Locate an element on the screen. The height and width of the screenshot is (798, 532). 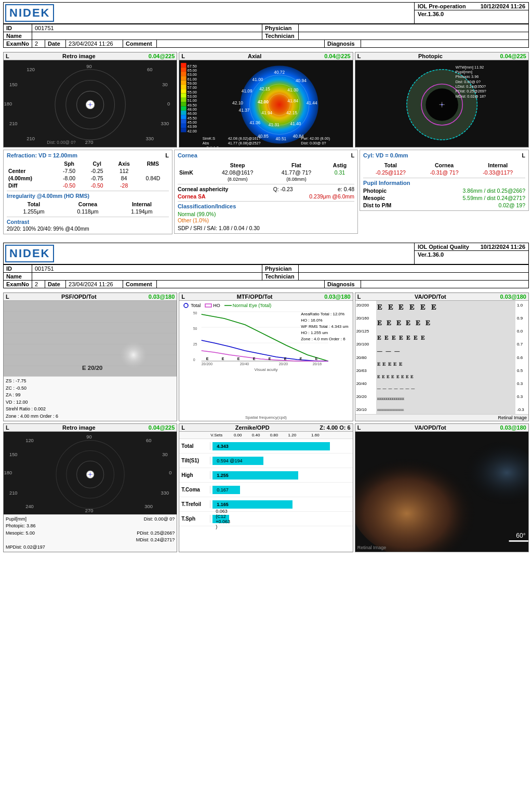
svg-text: Dist: 0.00@ 0? is located at coordinates (468, 82).